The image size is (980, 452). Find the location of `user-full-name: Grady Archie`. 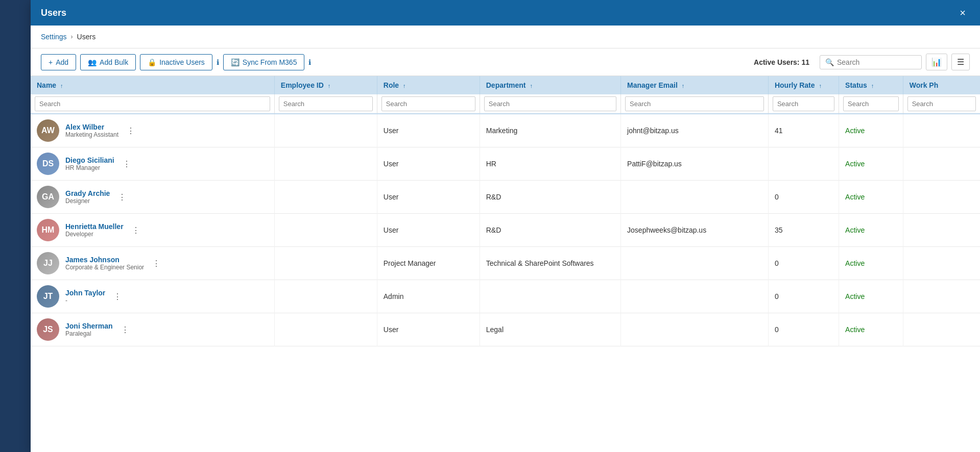

user-full-name: Grady Archie is located at coordinates (88, 193).